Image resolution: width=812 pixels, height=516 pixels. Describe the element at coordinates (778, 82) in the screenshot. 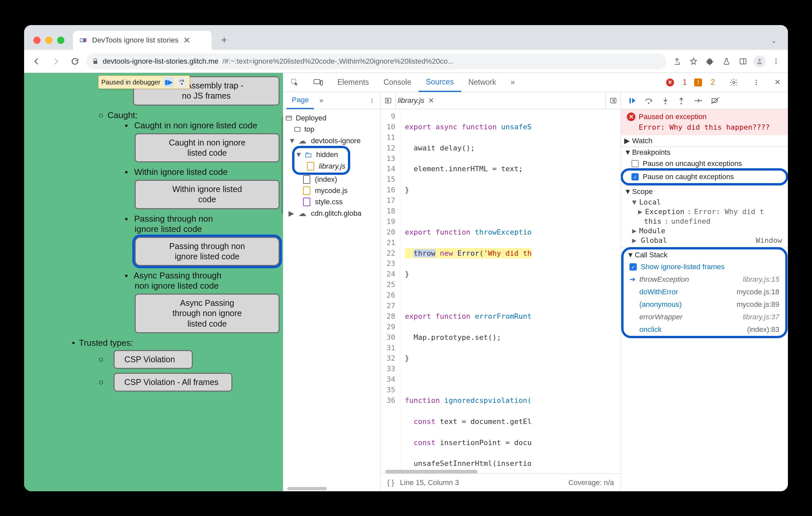

I see `close-devtools-icon: ✕` at that location.